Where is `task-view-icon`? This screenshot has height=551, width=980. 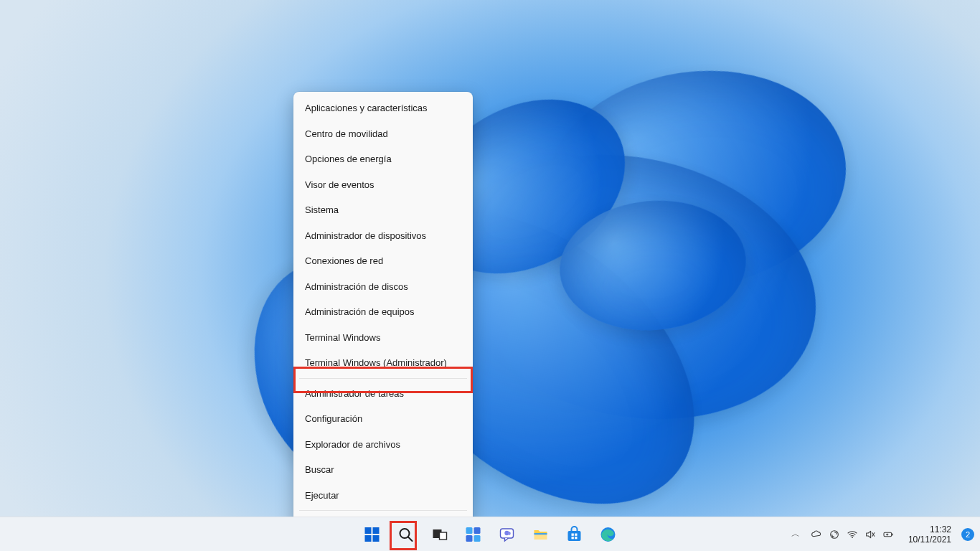
task-view-icon is located at coordinates (440, 534).